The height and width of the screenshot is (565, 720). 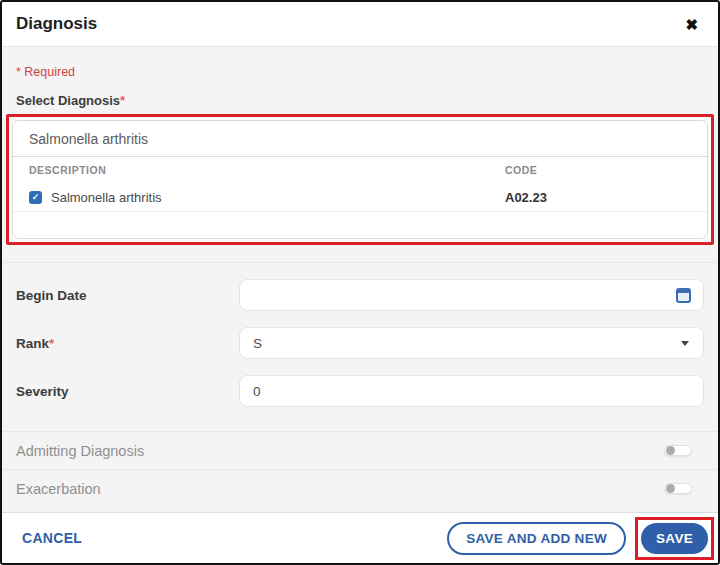 What do you see at coordinates (267, 170) in the screenshot?
I see `description-column-header: DESCRIPTION` at bounding box center [267, 170].